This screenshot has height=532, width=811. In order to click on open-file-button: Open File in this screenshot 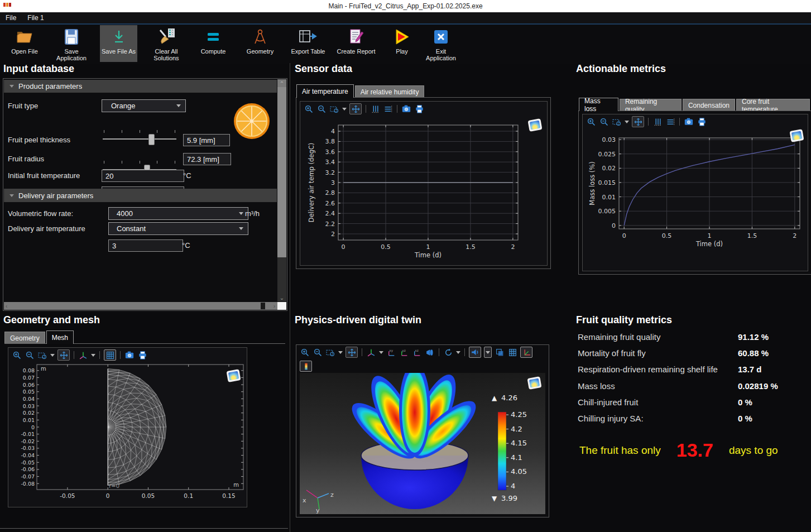, I will do `click(25, 44)`.